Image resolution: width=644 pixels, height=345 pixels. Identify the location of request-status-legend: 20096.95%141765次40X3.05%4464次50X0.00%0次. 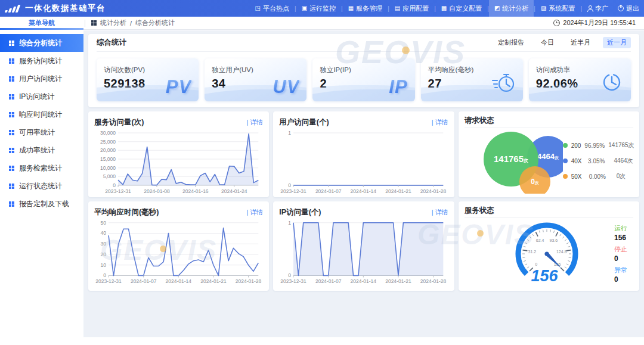
(598, 161).